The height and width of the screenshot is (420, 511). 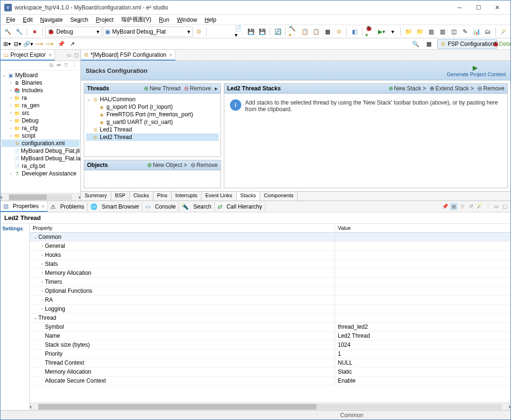 What do you see at coordinates (141, 196) in the screenshot?
I see `tab-clocks: Clocks` at bounding box center [141, 196].